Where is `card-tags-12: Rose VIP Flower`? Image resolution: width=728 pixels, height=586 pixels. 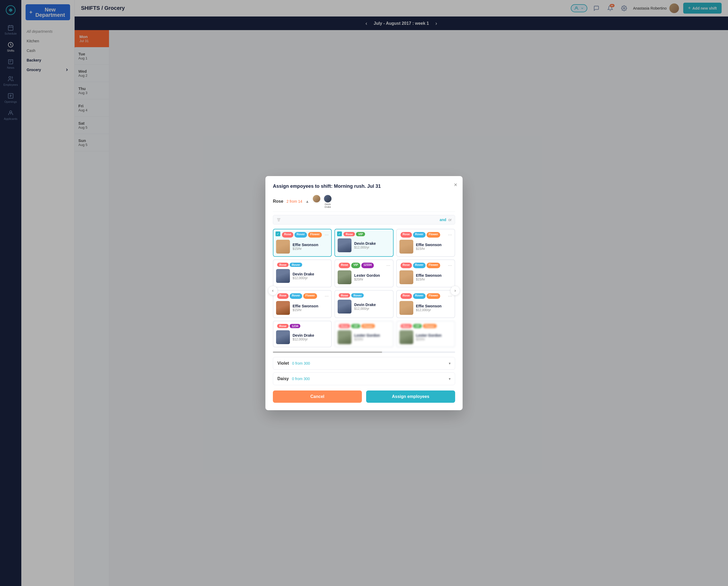
card-tags-12: Rose VIP Flower is located at coordinates (425, 326).